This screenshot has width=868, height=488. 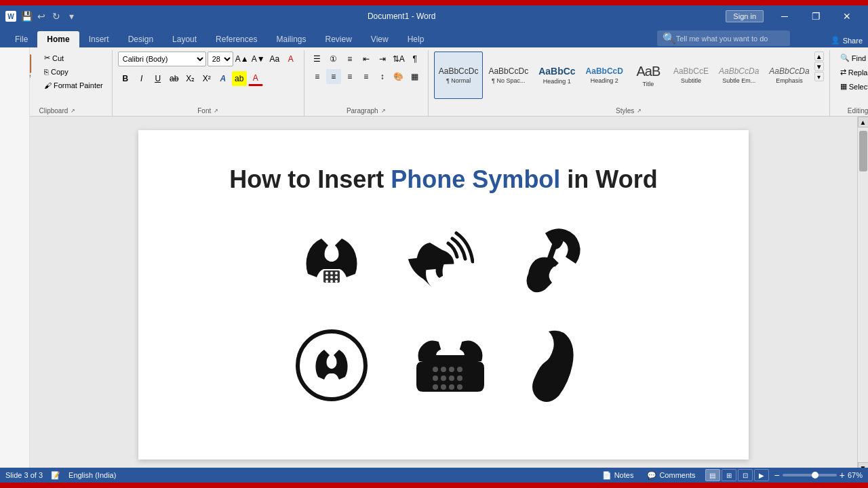 What do you see at coordinates (258, 59) in the screenshot?
I see `decrease-font-button: A▼` at bounding box center [258, 59].